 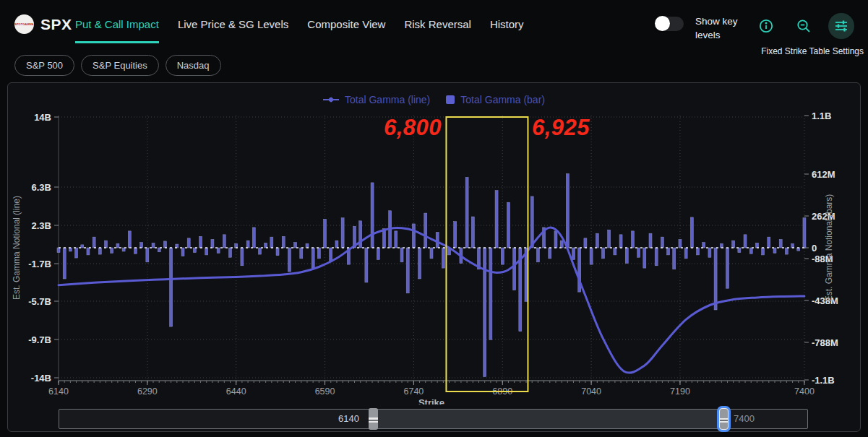 What do you see at coordinates (42, 225) in the screenshot?
I see `svg-text: 2.3B` at bounding box center [42, 225].